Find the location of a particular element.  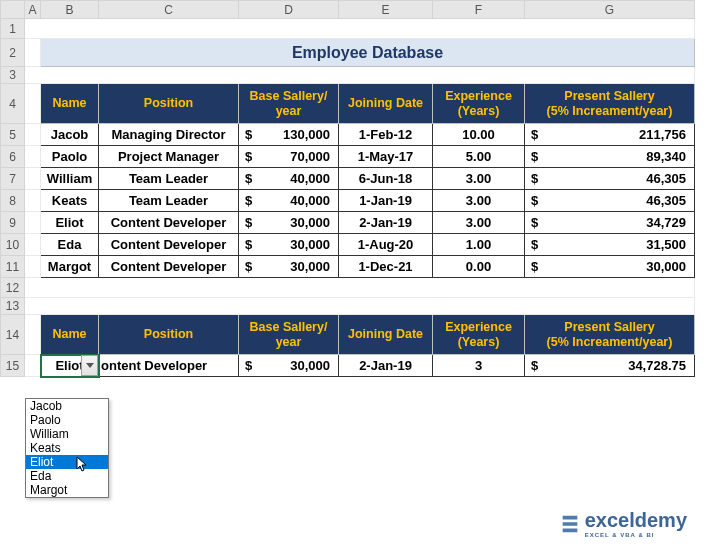

dropdown-button is located at coordinates (90, 366).